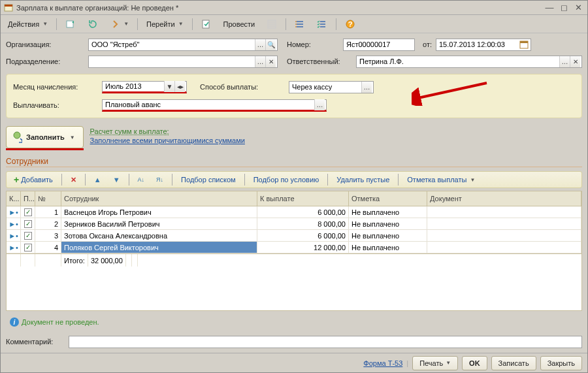 The width and height of the screenshot is (588, 373). What do you see at coordinates (14, 212) in the screenshot?
I see `row-flag-icon: ►•` at bounding box center [14, 212].